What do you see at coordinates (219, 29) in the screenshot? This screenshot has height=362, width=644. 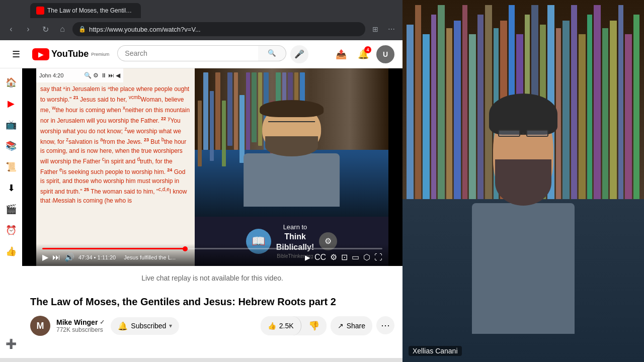 I see `address-bar: 🔒 https://www.youtube.com/watch?v=V...` at bounding box center [219, 29].